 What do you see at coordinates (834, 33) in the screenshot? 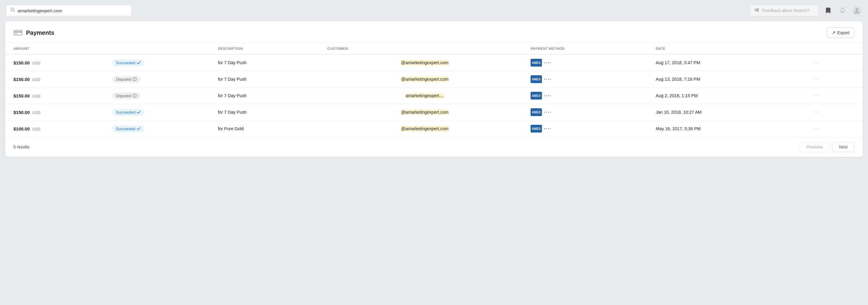
I see `export-arrow-icon: ↗` at bounding box center [834, 33].